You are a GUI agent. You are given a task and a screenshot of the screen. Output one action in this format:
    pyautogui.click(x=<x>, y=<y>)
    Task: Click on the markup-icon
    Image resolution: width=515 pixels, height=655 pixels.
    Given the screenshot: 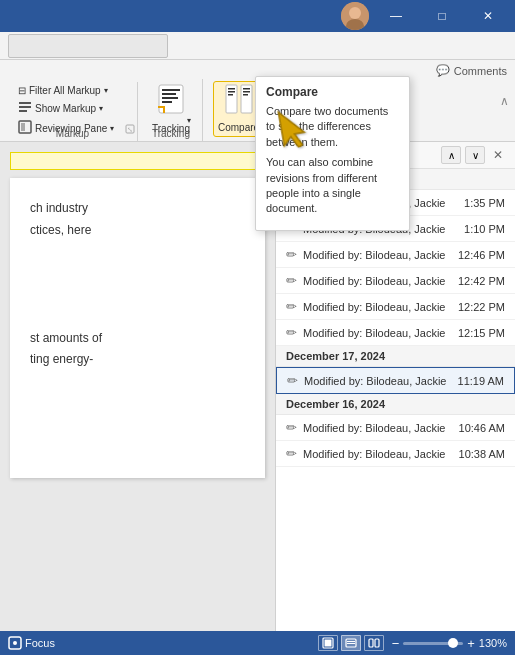 What is the action you would take?
    pyautogui.click(x=25, y=108)
    